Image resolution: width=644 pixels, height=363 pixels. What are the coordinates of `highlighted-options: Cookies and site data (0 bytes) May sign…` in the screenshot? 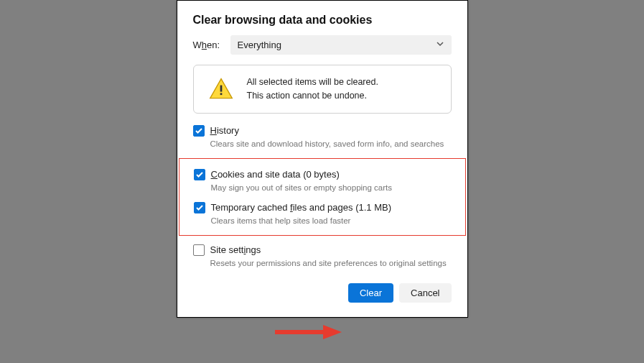 It's located at (322, 197).